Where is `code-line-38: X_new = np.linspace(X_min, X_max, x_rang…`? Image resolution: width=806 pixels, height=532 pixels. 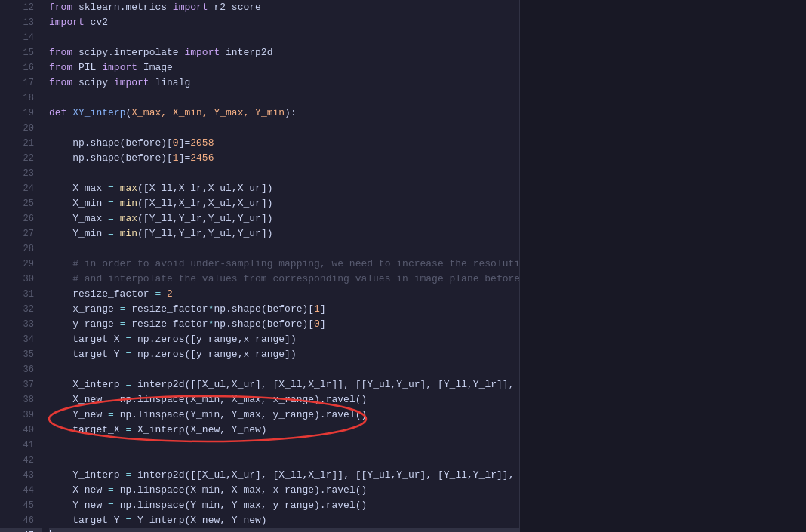
code-line-38: X_new = np.linspace(X_min, X_max, x_rang… is located at coordinates (284, 400).